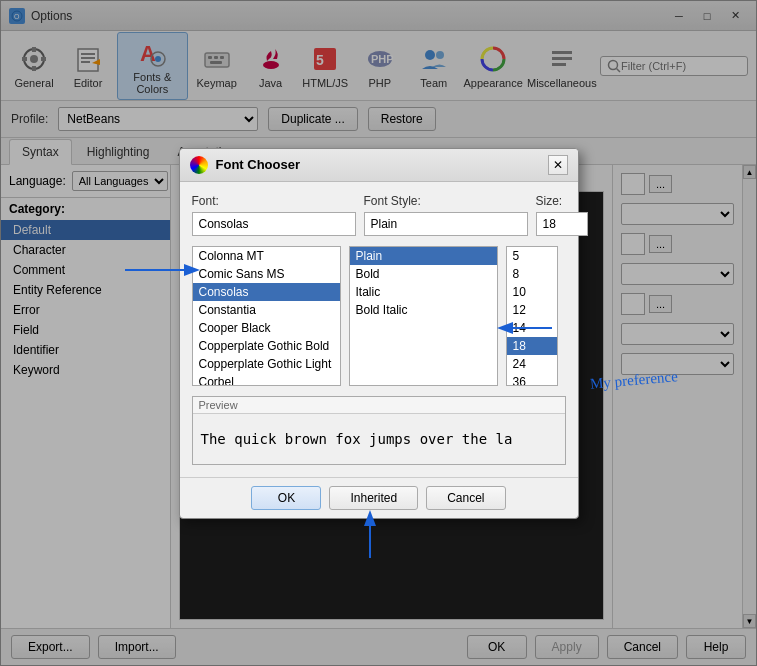 The width and height of the screenshot is (757, 666). I want to click on font-item-consolas: Consolas, so click(266, 292).